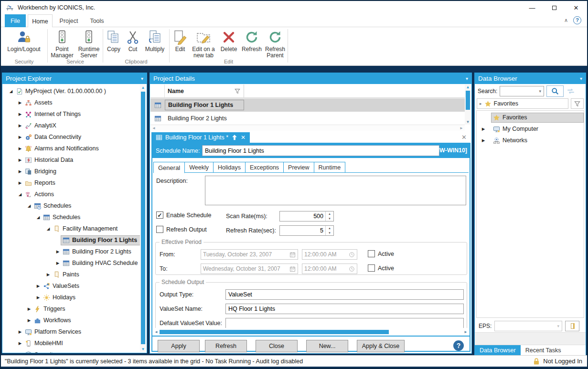 The image size is (588, 369). I want to click on tab-project: Project, so click(69, 21).